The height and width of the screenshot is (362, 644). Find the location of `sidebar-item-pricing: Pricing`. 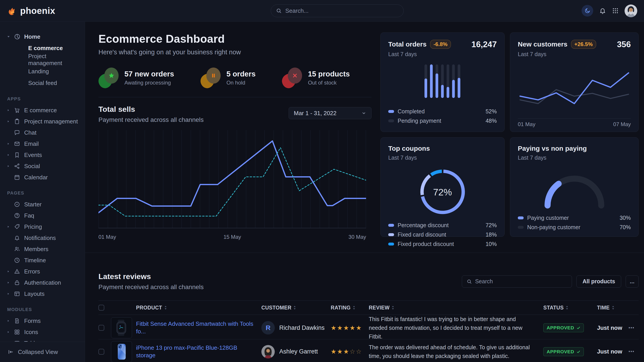

sidebar-item-pricing: Pricing is located at coordinates (43, 227).